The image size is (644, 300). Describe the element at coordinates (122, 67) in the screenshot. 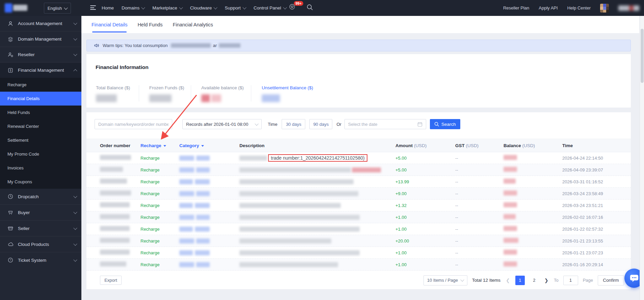

I see `financial-information-title: Financial Information` at that location.